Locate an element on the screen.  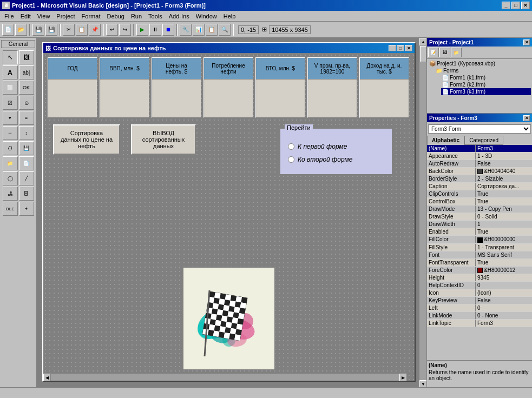
tree-form1: 📄 Form1 (k1.frm) is located at coordinates (486, 78).